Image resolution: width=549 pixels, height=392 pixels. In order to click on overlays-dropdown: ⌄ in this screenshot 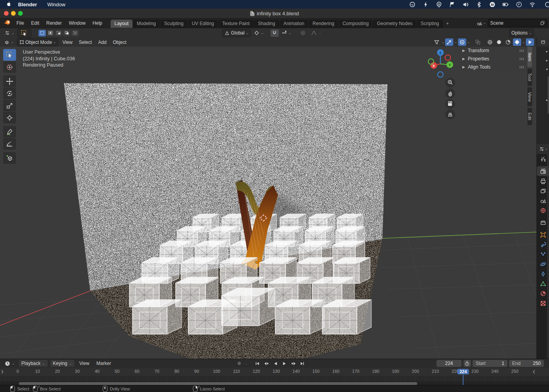, I will do `click(469, 42)`.